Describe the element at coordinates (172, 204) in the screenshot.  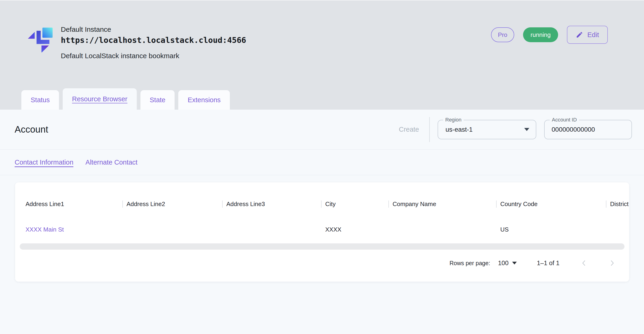
I see `column-header-address-line2: Address Line2` at that location.